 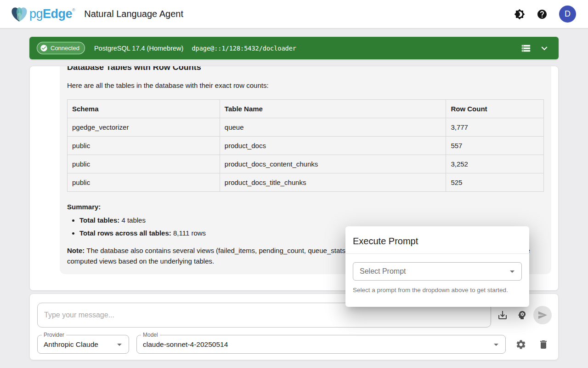 I want to click on table-row: public product_docs 557, so click(x=306, y=146).